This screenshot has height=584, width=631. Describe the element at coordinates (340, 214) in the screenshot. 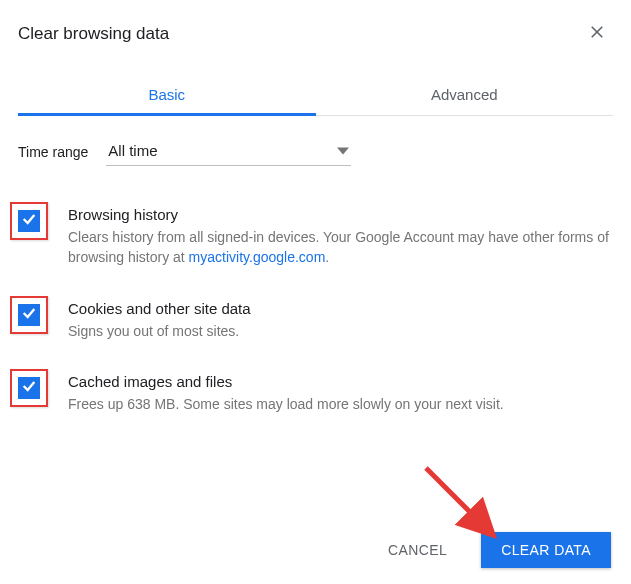

I see `option-title: Browsing history` at that location.